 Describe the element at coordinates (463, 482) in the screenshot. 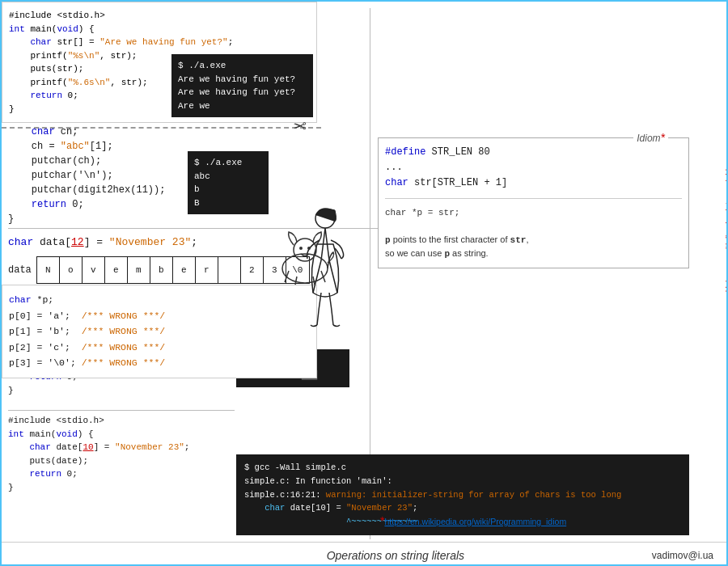

I see `warn-line2: simple.c: In function 'main':` at that location.